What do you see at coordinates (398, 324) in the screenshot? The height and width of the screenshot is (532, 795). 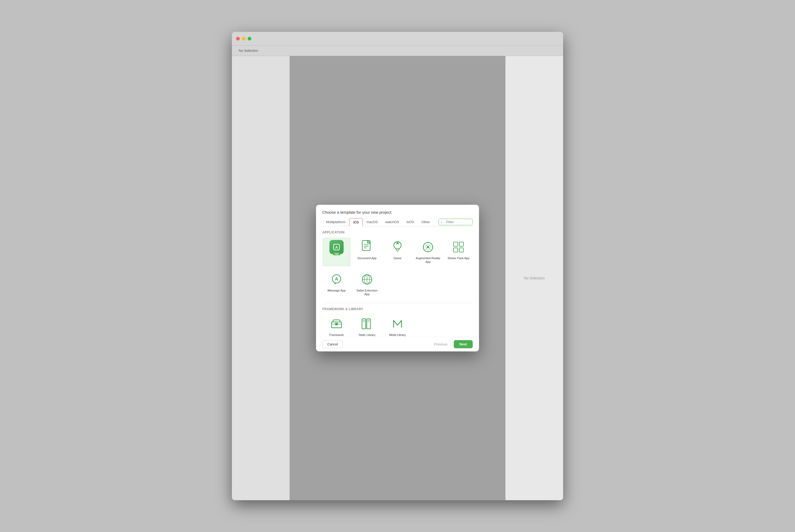 I see `metal-icon-svg` at bounding box center [398, 324].